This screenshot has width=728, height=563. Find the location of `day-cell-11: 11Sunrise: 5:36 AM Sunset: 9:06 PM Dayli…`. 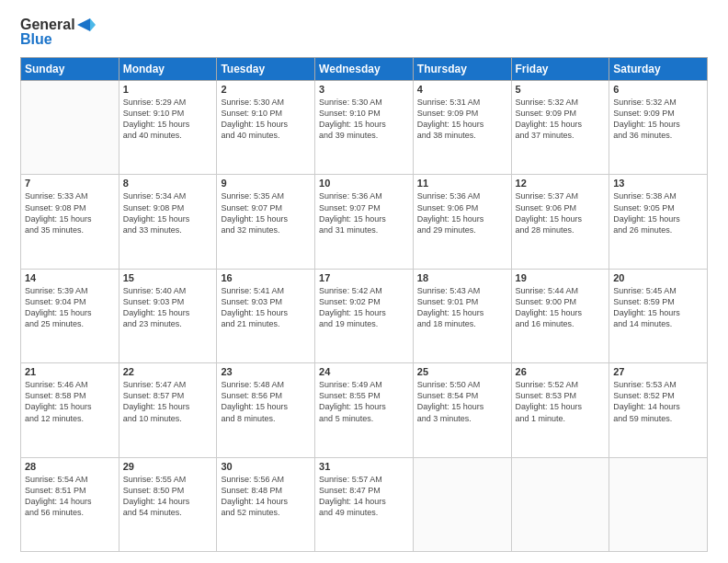

day-cell-11: 11Sunrise: 5:36 AM Sunset: 9:06 PM Dayli… is located at coordinates (461, 222).